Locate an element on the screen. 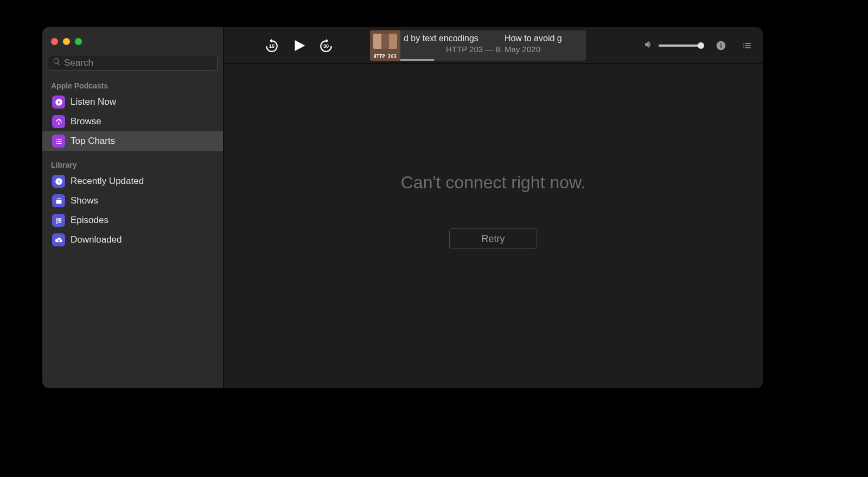 Image resolution: width=868 pixels, height=477 pixels. numbered-list-icon is located at coordinates (59, 141).